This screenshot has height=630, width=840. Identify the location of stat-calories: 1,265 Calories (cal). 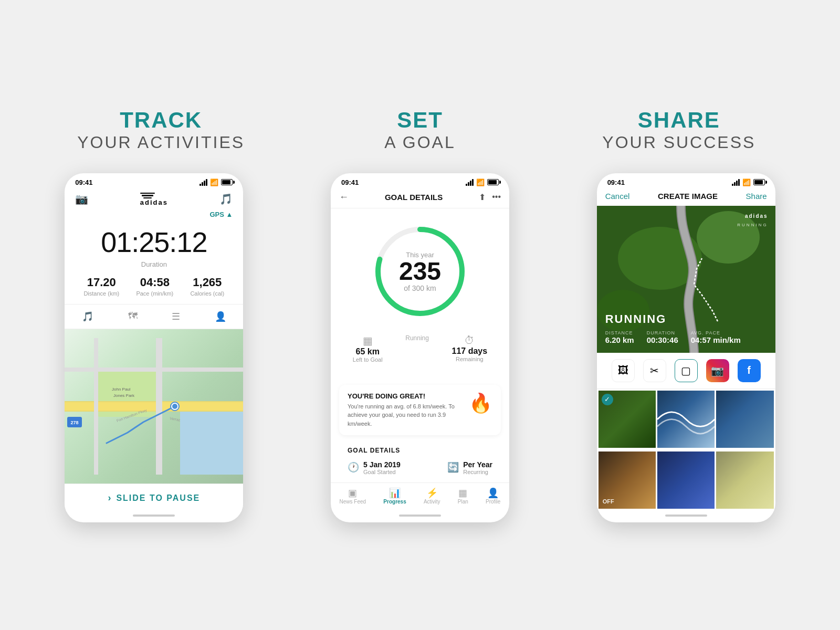
(207, 286).